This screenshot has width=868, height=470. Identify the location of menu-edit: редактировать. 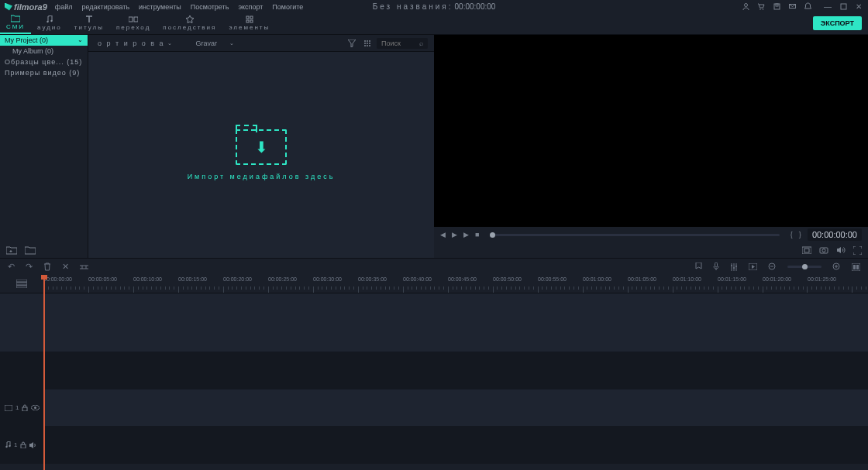
(106, 7).